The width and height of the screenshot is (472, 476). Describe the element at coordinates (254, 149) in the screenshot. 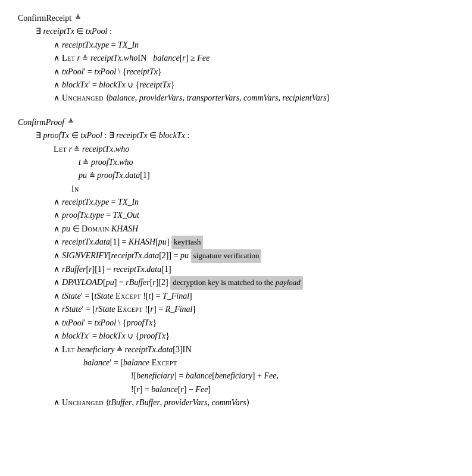

I see `cp-let-header: Let r ≜ receiptTx.who` at that location.